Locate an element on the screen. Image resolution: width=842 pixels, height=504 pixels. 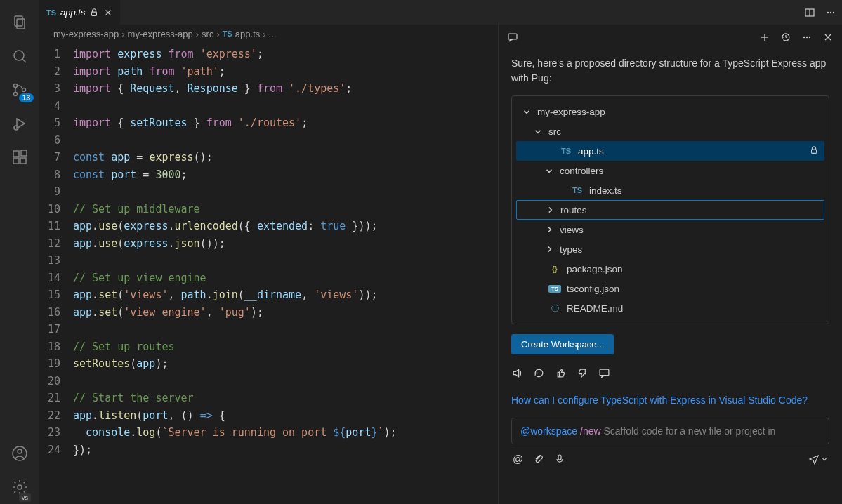
send-button is located at coordinates (818, 459).